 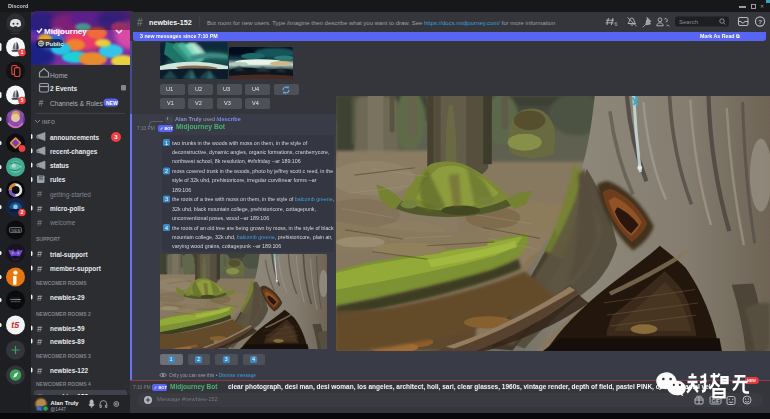 What do you see at coordinates (76, 104) in the screenshot?
I see `svg-text: Channels & Roles` at bounding box center [76, 104].